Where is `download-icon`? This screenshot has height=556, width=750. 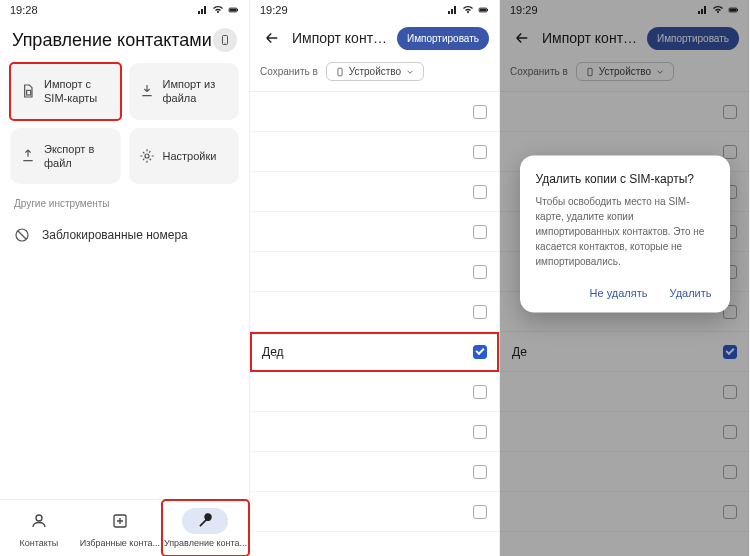
download-icon is located at coordinates (147, 91).